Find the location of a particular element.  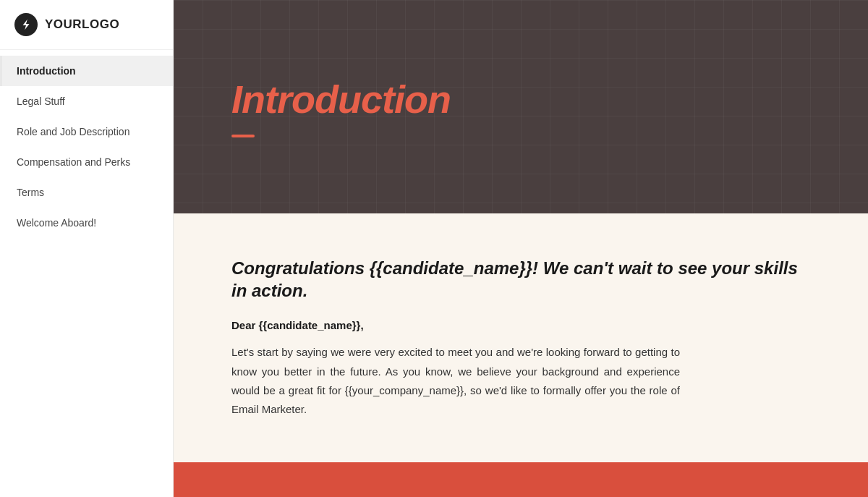

dear-salutation: Dear {{candidate_name}}, is located at coordinates (521, 326).